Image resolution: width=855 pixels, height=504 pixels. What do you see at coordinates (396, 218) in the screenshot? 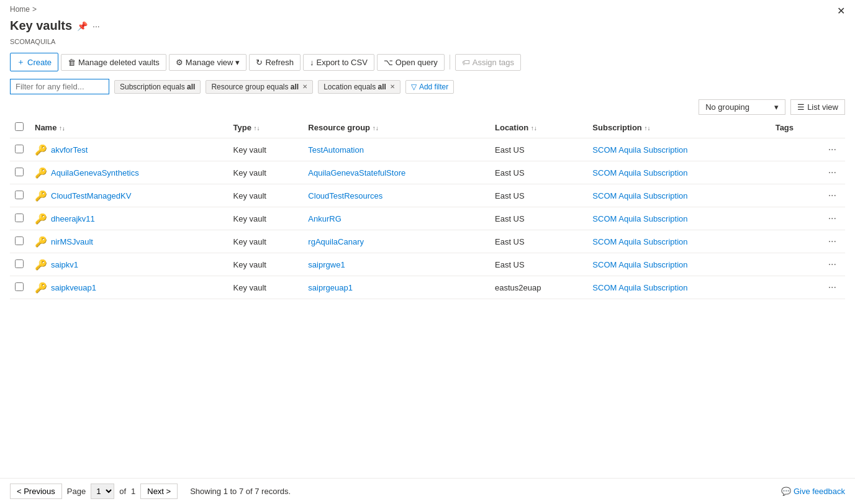
I see `resource-group-cell: AnkurRG` at bounding box center [396, 218].